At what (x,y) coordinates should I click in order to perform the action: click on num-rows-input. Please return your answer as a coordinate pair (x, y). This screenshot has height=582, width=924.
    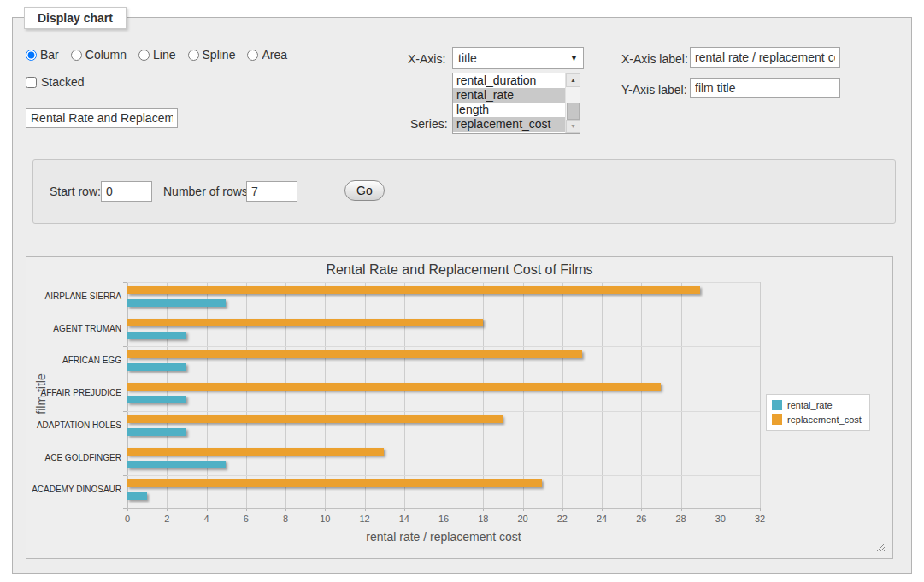
    Looking at the image, I should click on (272, 191).